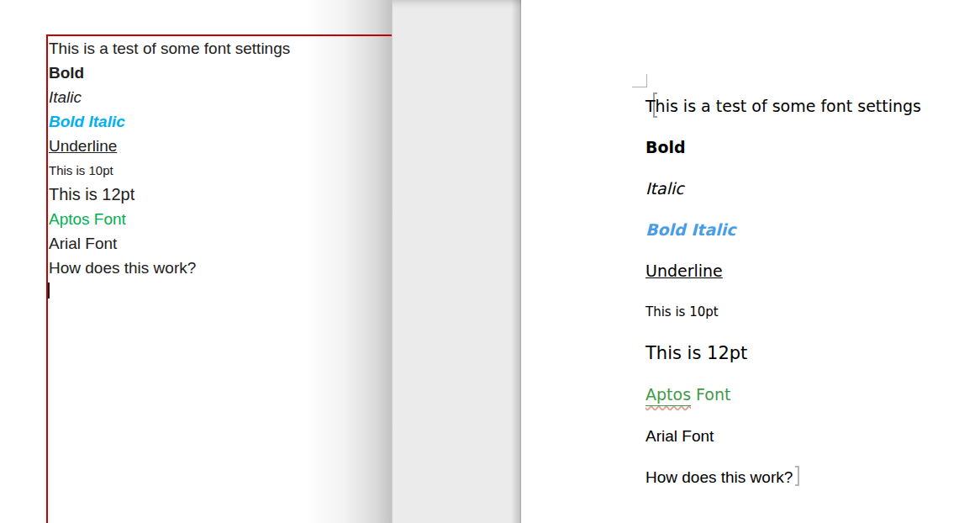 The image size is (980, 523). I want to click on page-gap-strip, so click(456, 262).